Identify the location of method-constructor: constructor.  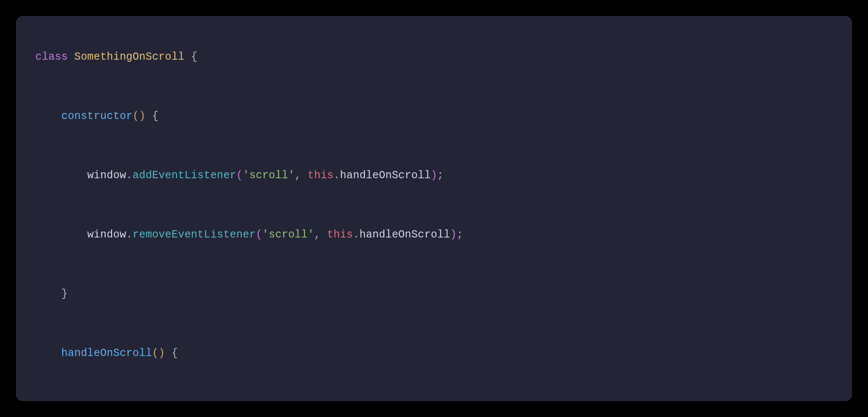
(97, 116).